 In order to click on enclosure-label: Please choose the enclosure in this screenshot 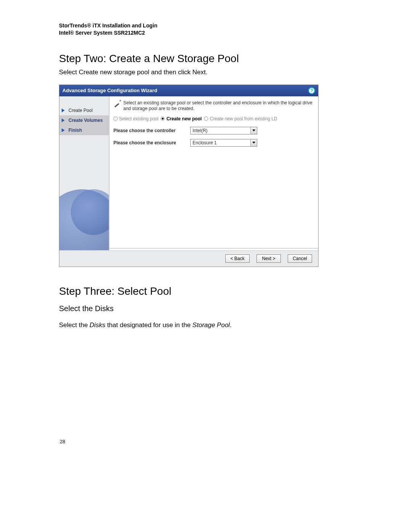, I will do `click(150, 143)`.